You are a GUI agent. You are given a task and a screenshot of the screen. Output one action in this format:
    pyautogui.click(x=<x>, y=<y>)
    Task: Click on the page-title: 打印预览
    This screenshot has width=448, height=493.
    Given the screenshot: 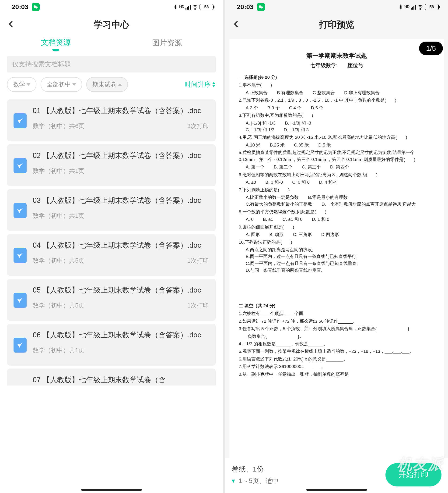 What is the action you would take?
    pyautogui.click(x=337, y=24)
    